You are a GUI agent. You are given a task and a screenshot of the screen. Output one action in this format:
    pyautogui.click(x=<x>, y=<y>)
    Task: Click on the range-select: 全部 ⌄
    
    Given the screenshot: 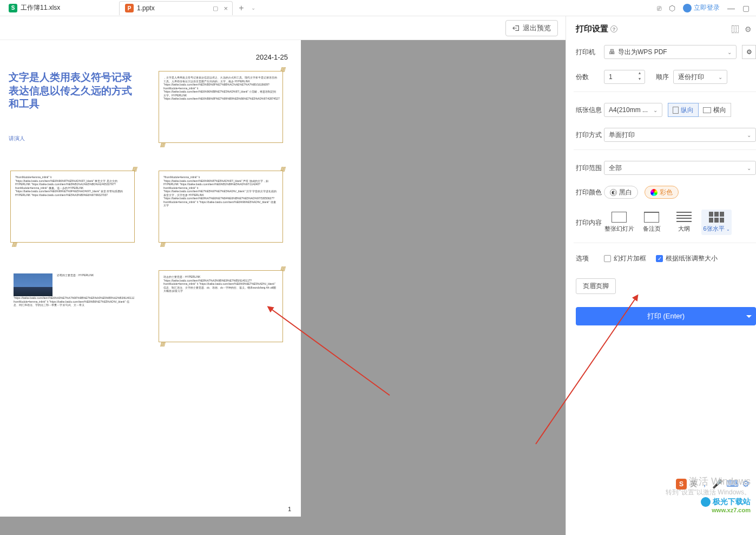 What is the action you would take?
    pyautogui.click(x=680, y=168)
    